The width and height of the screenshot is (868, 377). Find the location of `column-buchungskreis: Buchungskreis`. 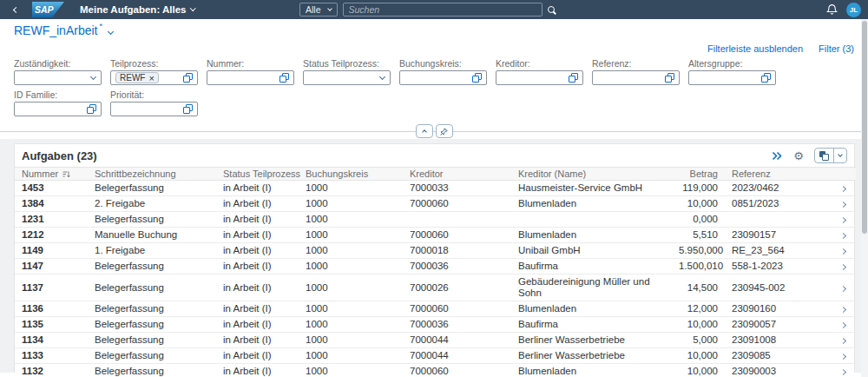

column-buchungskreis: Buchungskreis is located at coordinates (351, 174).